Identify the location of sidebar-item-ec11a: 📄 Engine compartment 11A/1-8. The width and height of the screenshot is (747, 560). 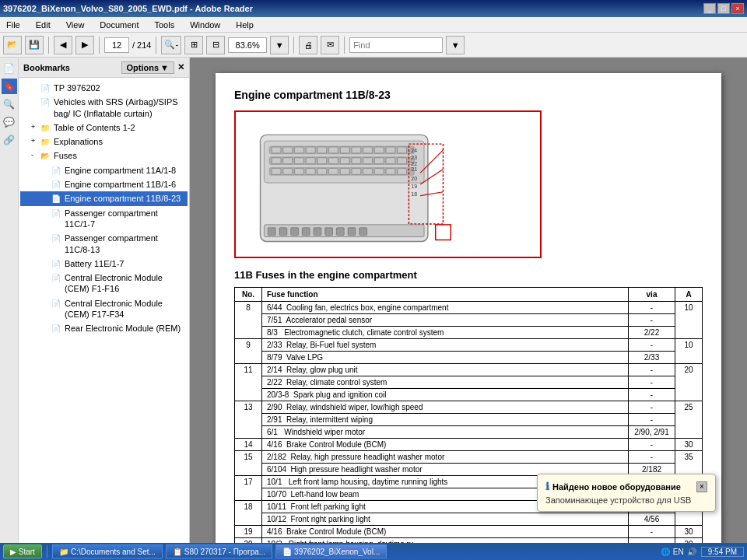
(104, 170).